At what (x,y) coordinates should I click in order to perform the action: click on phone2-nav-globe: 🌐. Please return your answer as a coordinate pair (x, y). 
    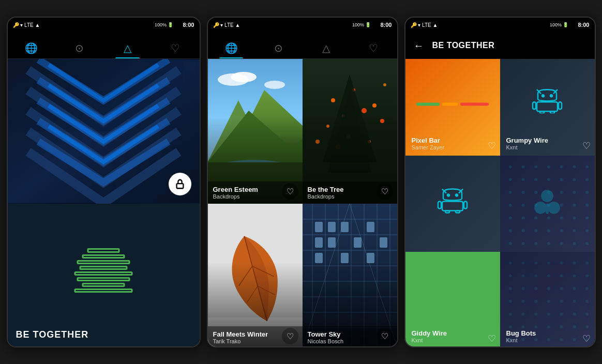
    Looking at the image, I should click on (232, 50).